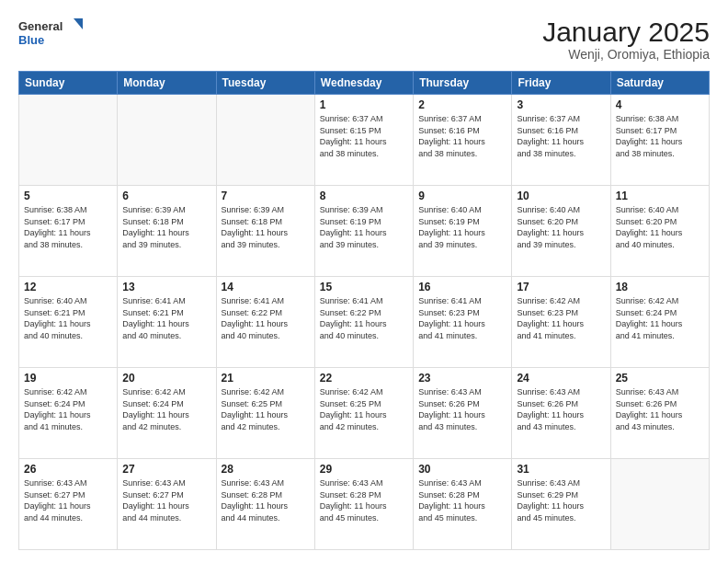 The width and height of the screenshot is (728, 563). Describe the element at coordinates (166, 469) in the screenshot. I see `day-number: 27` at that location.